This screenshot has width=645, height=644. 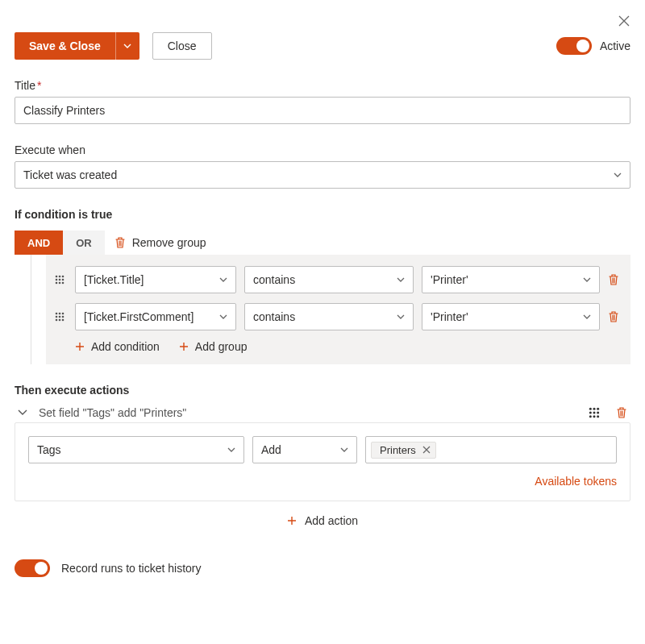 I want to click on condition-row: [Ticket.FirstComment] contains 'Printer', so click(x=335, y=317).